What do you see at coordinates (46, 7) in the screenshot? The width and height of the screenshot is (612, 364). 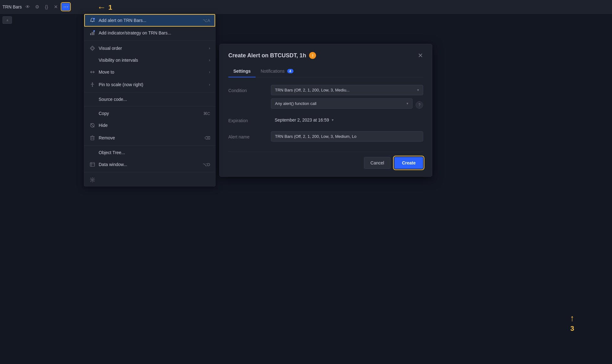 I see `braces-icon: {}` at bounding box center [46, 7].